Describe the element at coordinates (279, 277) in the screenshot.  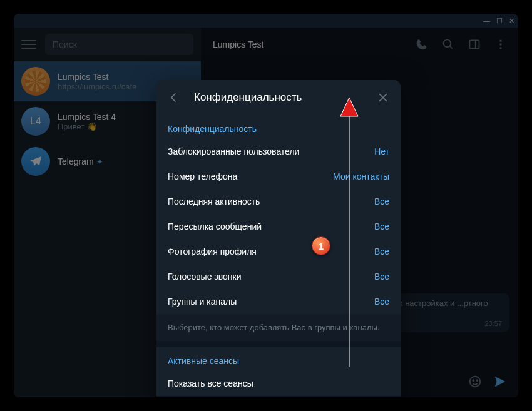
I see `setting-voice-calls: Голосовые звонки Все` at that location.